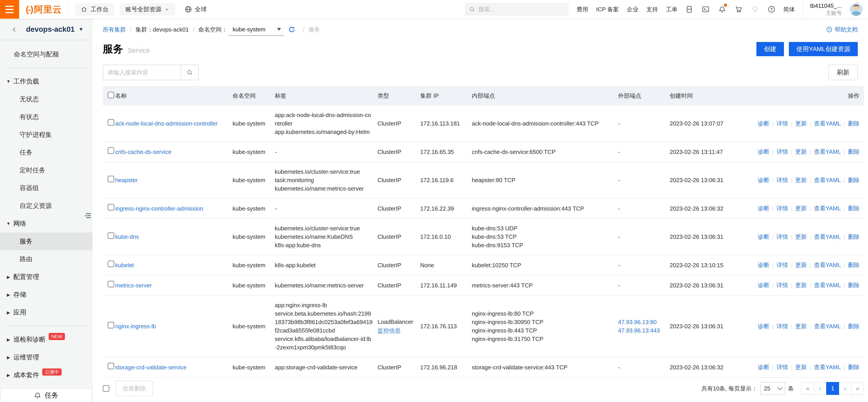  I want to click on service-name-link: ack-node-local-dns-admission-controller, so click(166, 124).